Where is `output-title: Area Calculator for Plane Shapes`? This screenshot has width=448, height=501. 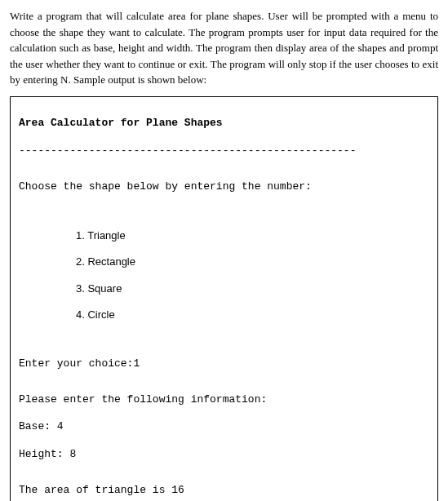
output-title: Area Calculator for Plane Shapes is located at coordinates (224, 124).